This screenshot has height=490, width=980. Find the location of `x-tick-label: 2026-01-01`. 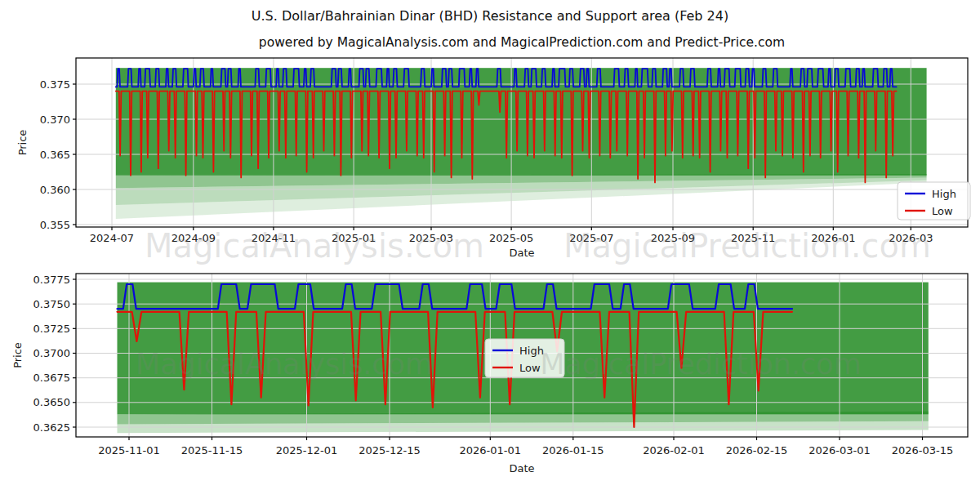

x-tick-label: 2026-01-01 is located at coordinates (491, 451).